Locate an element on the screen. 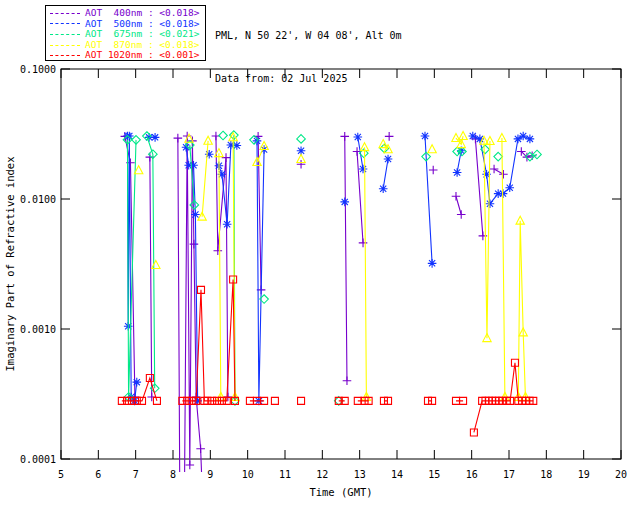  x-tick-label: 10 is located at coordinates (248, 474).